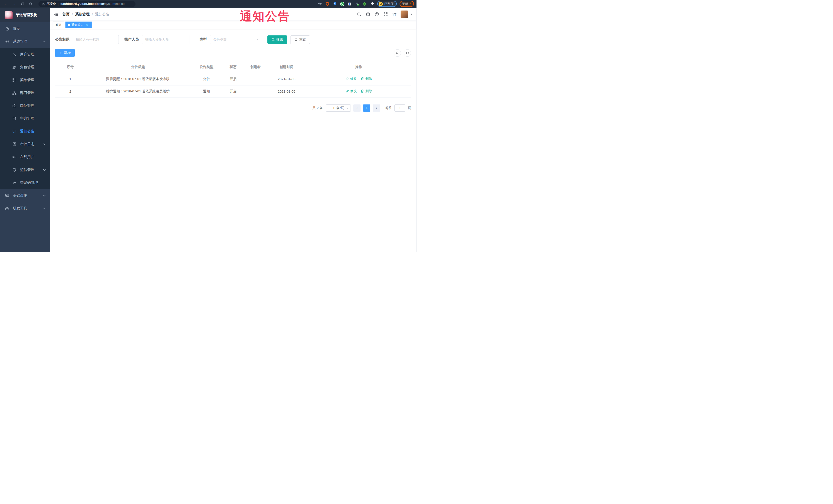  What do you see at coordinates (358, 5) in the screenshot?
I see `svg-text: on` at bounding box center [358, 5].